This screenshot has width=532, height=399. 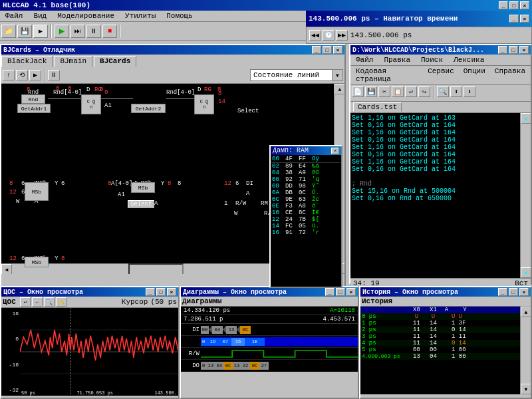 What do you see at coordinates (269, 292) in the screenshot?
I see `diagram-titlebar: Диаграммы – Окно просмотра _ □ ×` at bounding box center [269, 292].